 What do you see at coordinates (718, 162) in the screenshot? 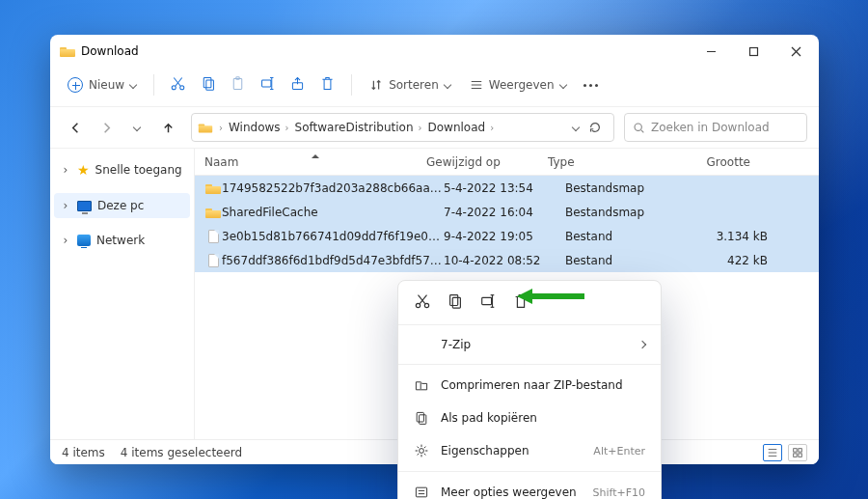
I see `col-size: Grootte` at bounding box center [718, 162].